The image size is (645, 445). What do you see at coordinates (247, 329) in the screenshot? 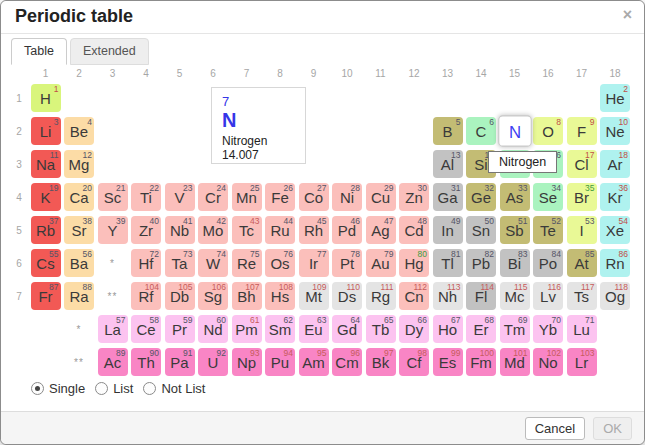
I see `element-Pm: 61Pm` at bounding box center [247, 329].